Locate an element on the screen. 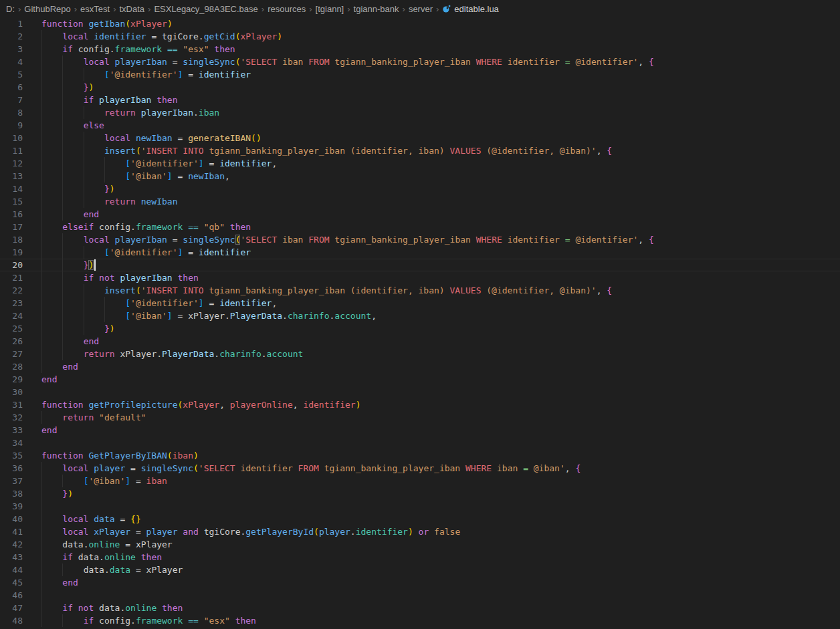  code-line: 45 end is located at coordinates (420, 583).